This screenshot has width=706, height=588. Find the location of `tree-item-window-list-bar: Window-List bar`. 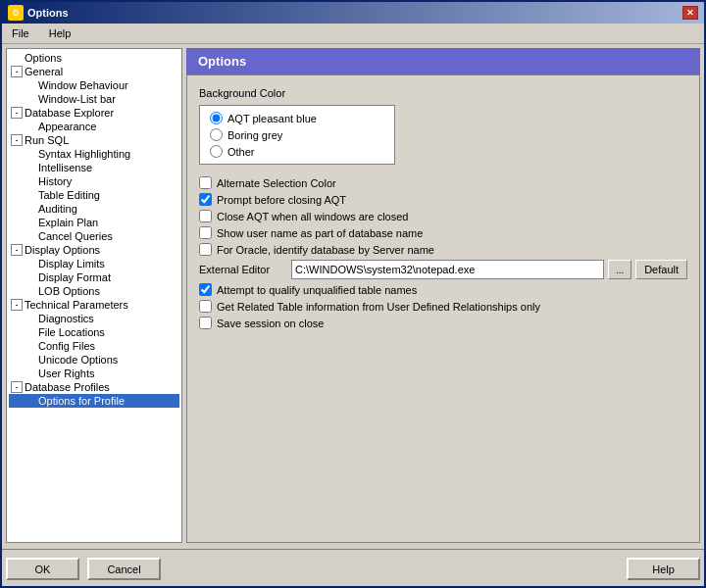

tree-item-window-list-bar: Window-List bar is located at coordinates (94, 99).